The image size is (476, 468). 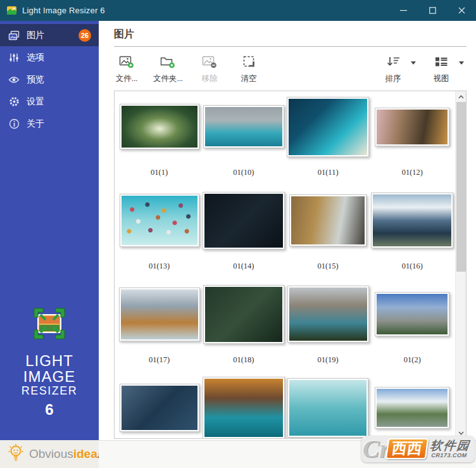 What do you see at coordinates (160, 168) in the screenshot?
I see `thumbnail-label: 01(1)` at bounding box center [160, 168].